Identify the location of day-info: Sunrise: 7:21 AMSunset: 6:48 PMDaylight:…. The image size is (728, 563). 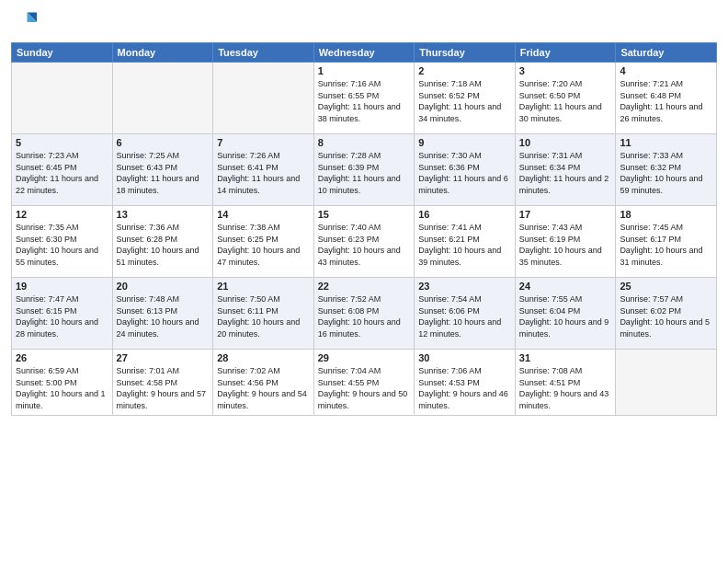
(665, 101).